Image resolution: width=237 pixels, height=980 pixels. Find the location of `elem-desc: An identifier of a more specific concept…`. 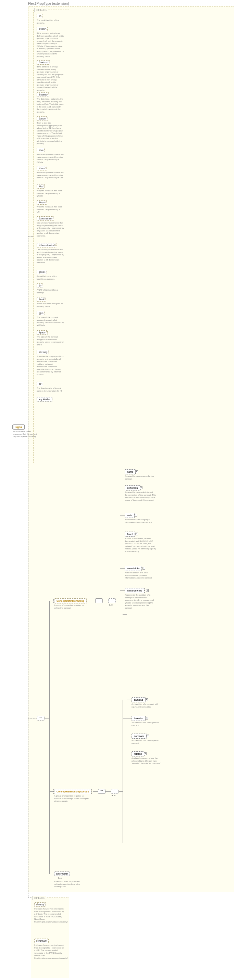

elem-desc: An identifier of a more specific concept… is located at coordinates (148, 742).